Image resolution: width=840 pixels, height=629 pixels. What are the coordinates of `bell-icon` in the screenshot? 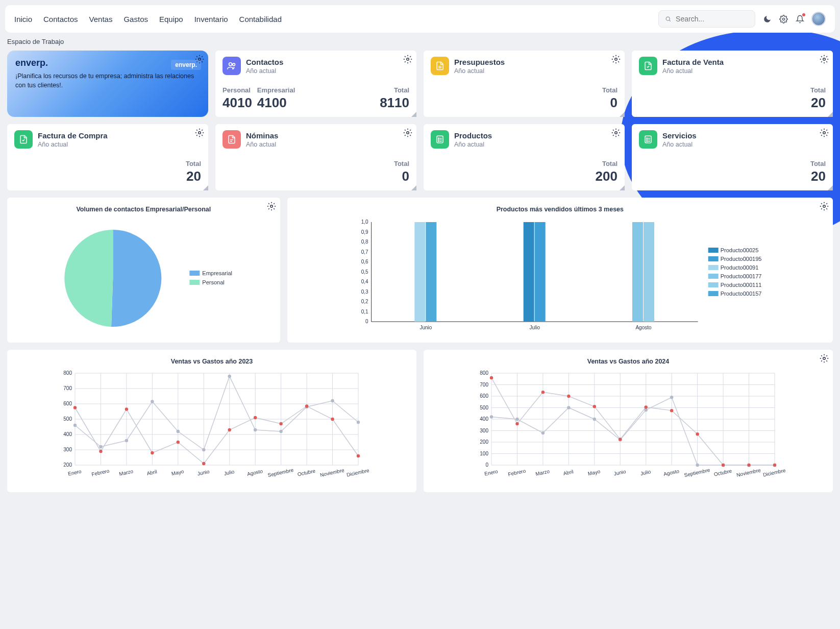 It's located at (800, 19).